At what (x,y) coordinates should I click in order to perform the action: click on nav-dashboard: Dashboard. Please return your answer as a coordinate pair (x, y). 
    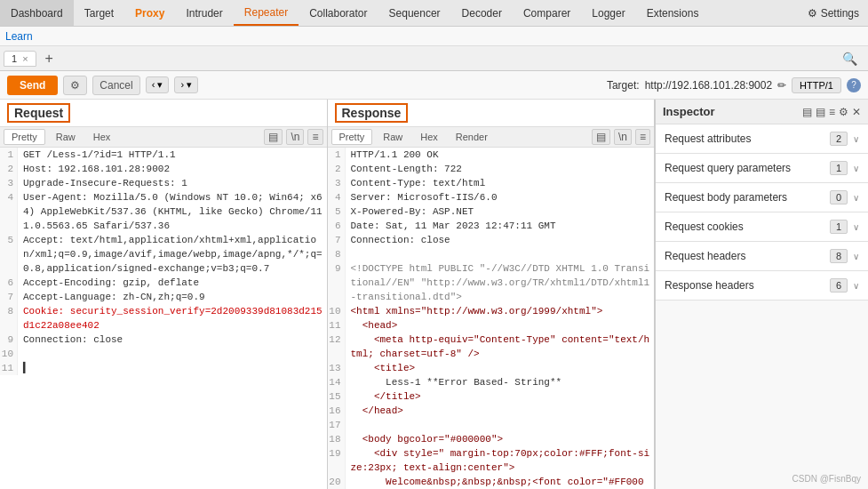
    Looking at the image, I should click on (37, 12).